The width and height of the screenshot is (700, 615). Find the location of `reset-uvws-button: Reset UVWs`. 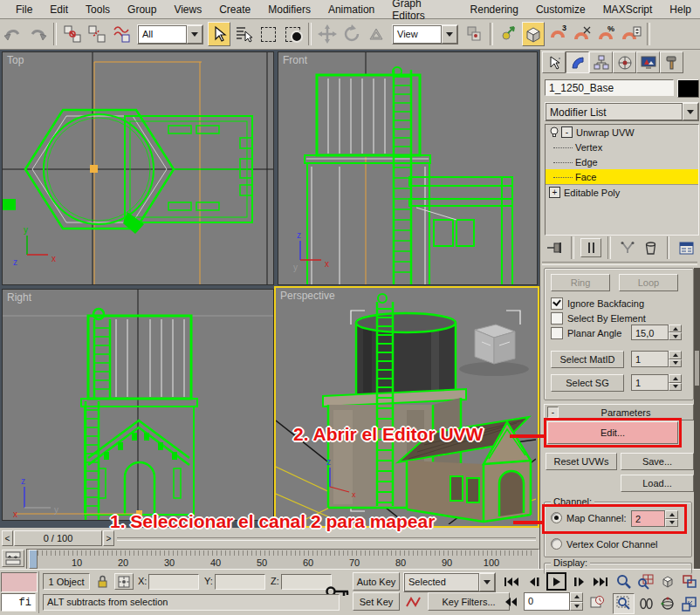

reset-uvws-button: Reset UVWs is located at coordinates (581, 461).